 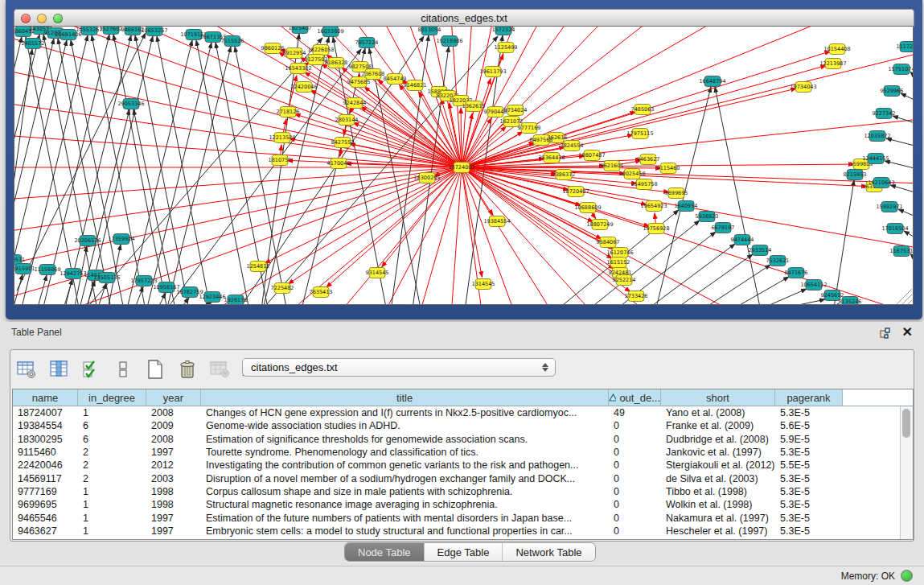 I want to click on network-node: 1527602, so click(x=111, y=31).